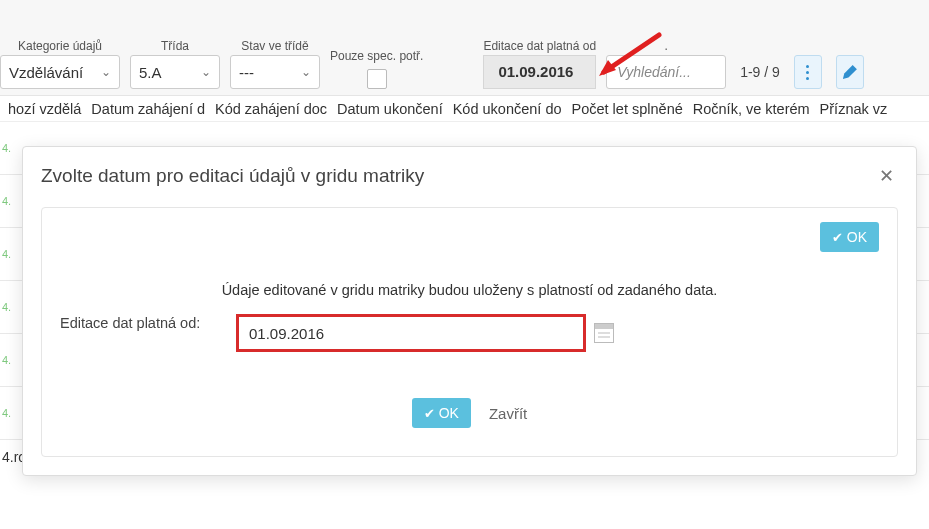 The width and height of the screenshot is (929, 529). Describe the element at coordinates (46, 72) in the screenshot. I see `filter-category-value: Vzdělávání` at that location.